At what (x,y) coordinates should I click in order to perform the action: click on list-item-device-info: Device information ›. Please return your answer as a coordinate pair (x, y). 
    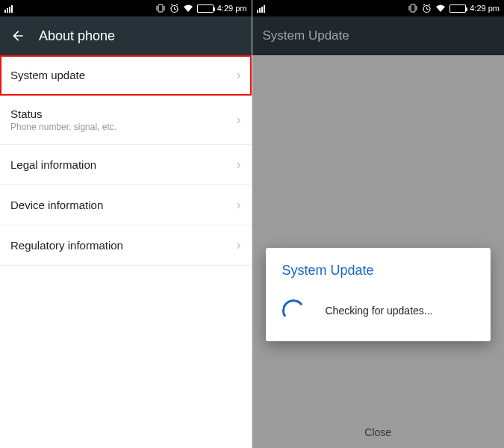
    Looking at the image, I should click on (125, 205).